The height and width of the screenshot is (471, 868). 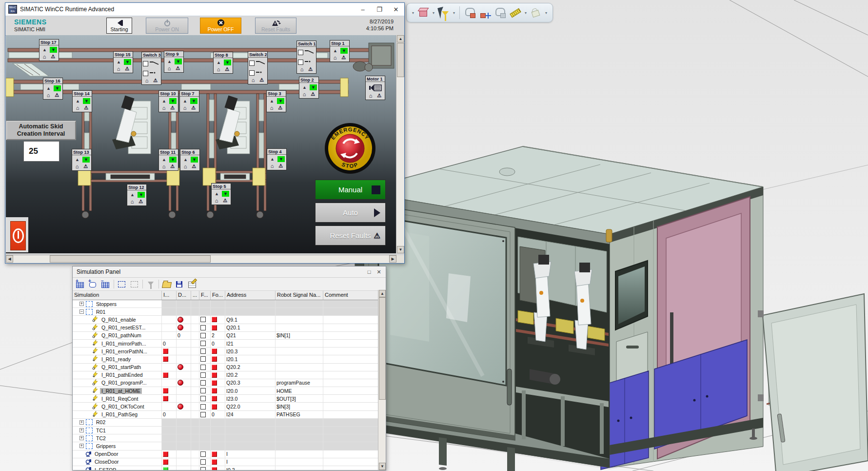 What do you see at coordinates (379, 272) in the screenshot?
I see `panel-close-button: ✕` at bounding box center [379, 272].